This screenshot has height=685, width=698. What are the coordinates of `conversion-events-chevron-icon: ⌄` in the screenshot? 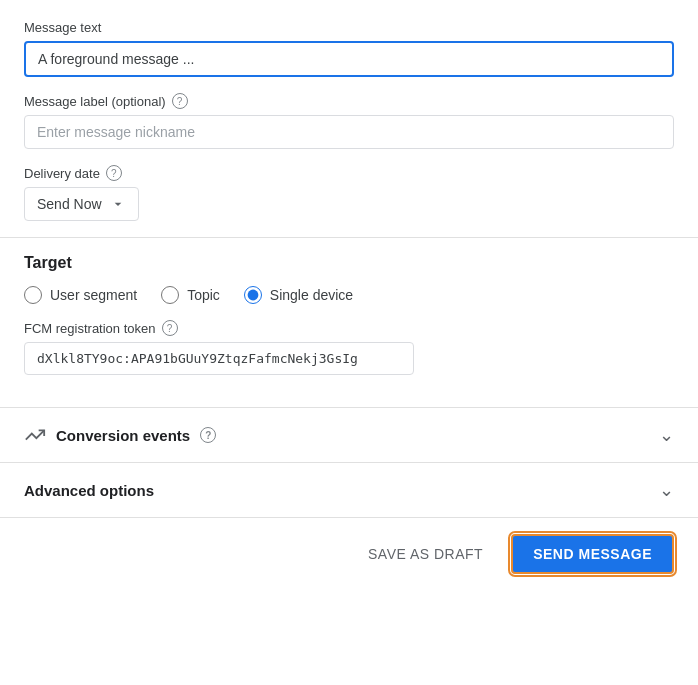 It's located at (666, 435).